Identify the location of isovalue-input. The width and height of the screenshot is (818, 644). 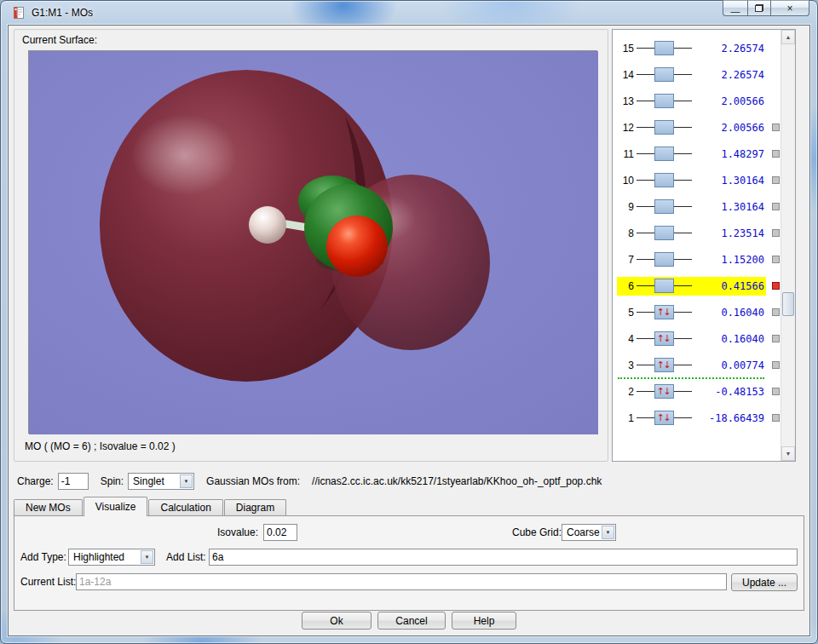
(280, 532).